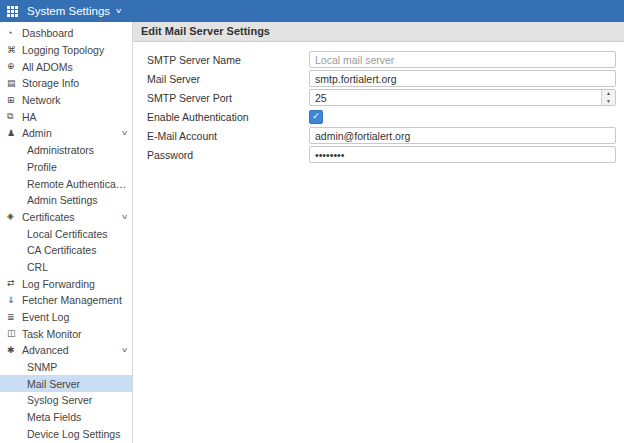  Describe the element at coordinates (228, 117) in the screenshot. I see `field-label: Enable Authentication` at that location.